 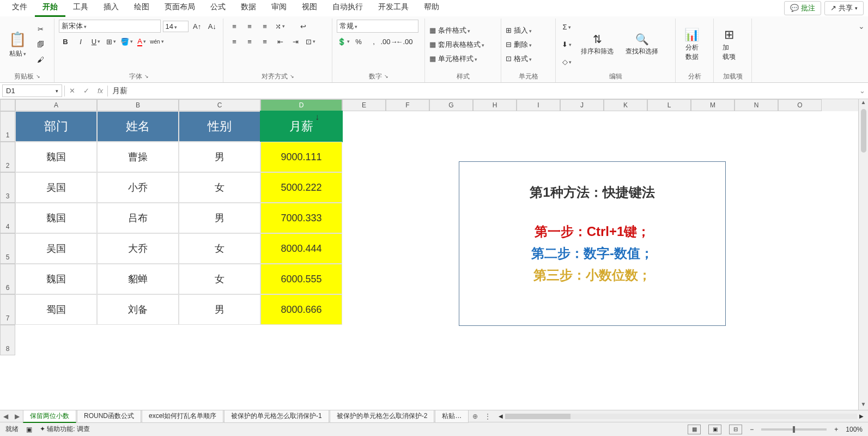 What do you see at coordinates (81, 41) in the screenshot?
I see `italic-icon: I` at bounding box center [81, 41].